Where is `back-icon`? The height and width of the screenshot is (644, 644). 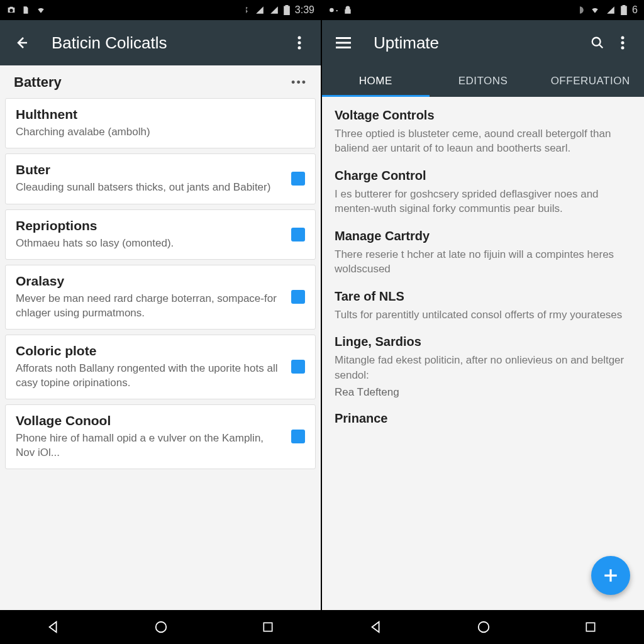 back-icon is located at coordinates (21, 43).